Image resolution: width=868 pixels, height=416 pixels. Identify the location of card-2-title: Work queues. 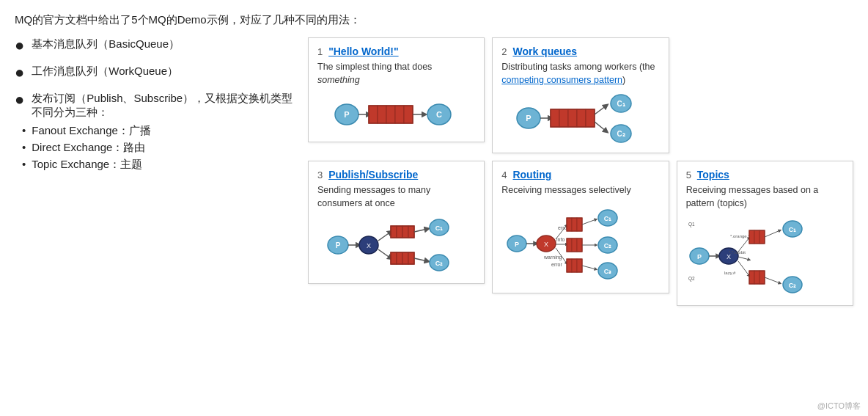
(545, 51).